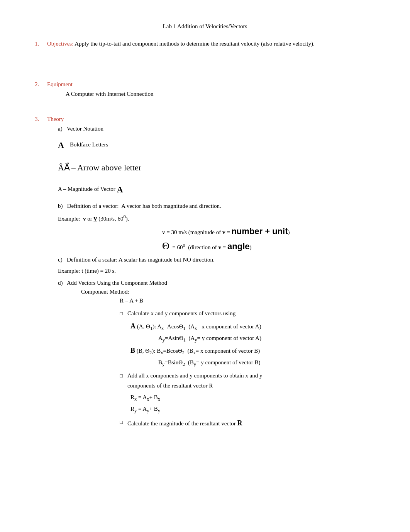 The width and height of the screenshot is (410, 532). I want to click on subsection-a-title: Vector Notation, so click(85, 129).